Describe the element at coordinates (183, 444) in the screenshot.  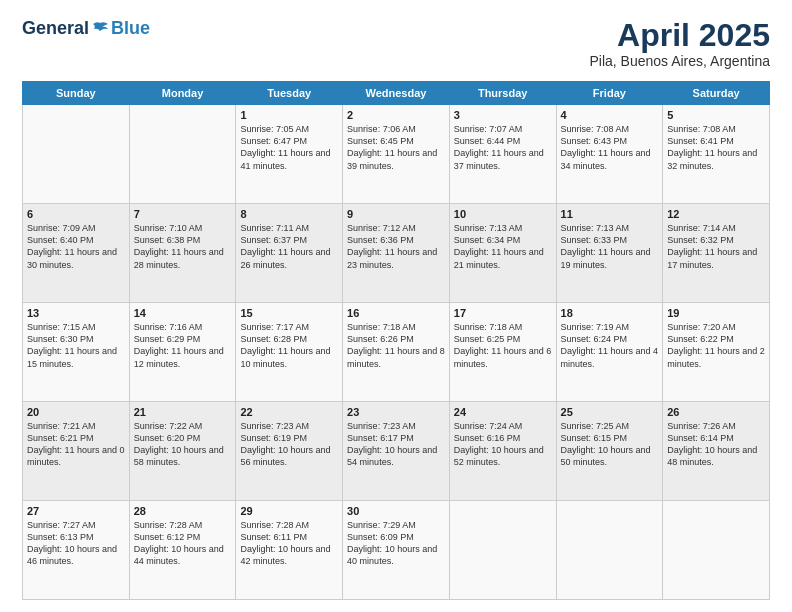
I see `cell-content: Sunrise: 7:22 AM Sunset: 6:20 PM Dayligh…` at that location.